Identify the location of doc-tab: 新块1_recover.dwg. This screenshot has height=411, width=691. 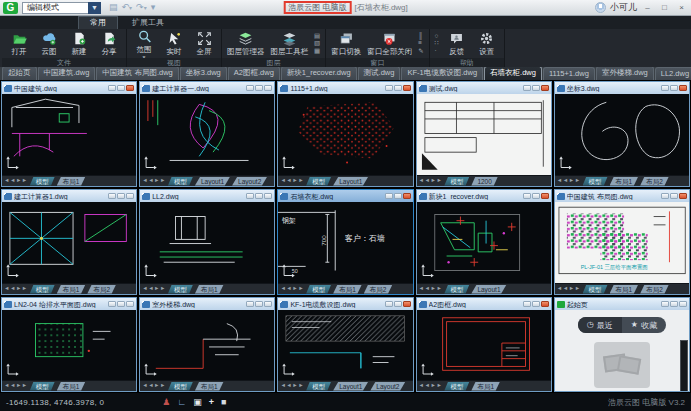
(319, 74).